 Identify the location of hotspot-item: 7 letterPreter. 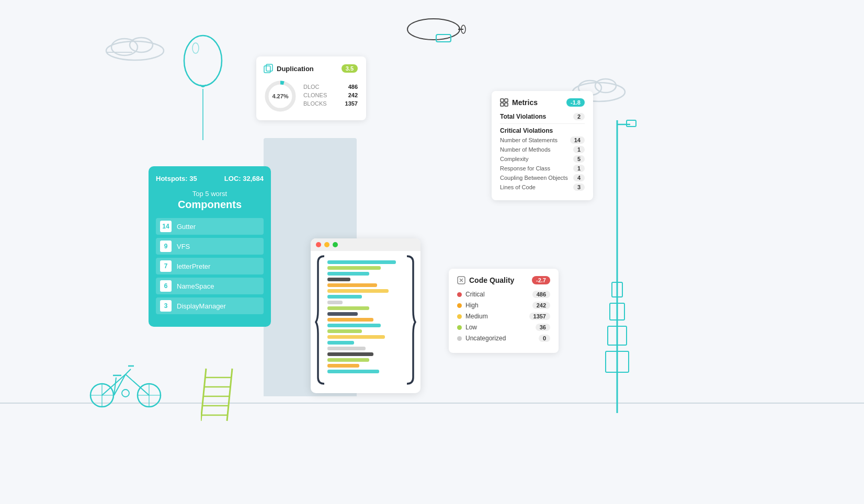
(210, 266).